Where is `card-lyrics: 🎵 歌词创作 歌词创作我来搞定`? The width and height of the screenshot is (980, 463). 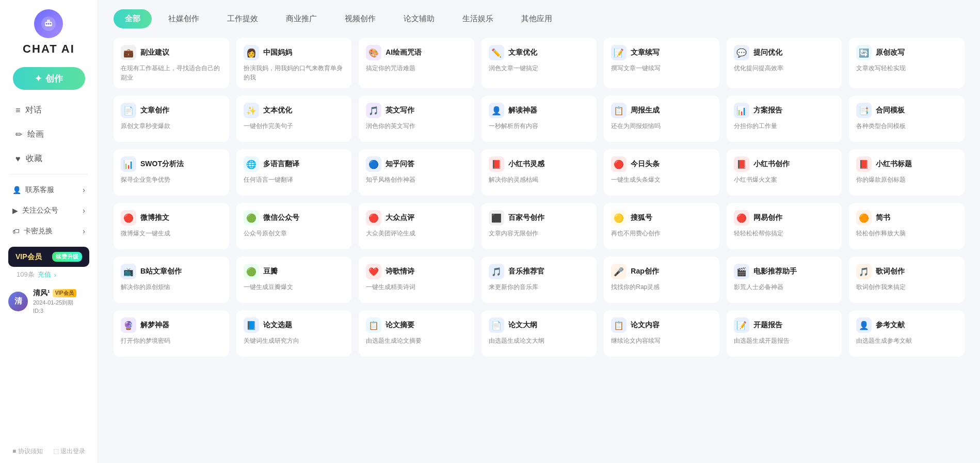
card-lyrics: 🎵 歌词创作 歌词创作我来搞定 is located at coordinates (907, 280).